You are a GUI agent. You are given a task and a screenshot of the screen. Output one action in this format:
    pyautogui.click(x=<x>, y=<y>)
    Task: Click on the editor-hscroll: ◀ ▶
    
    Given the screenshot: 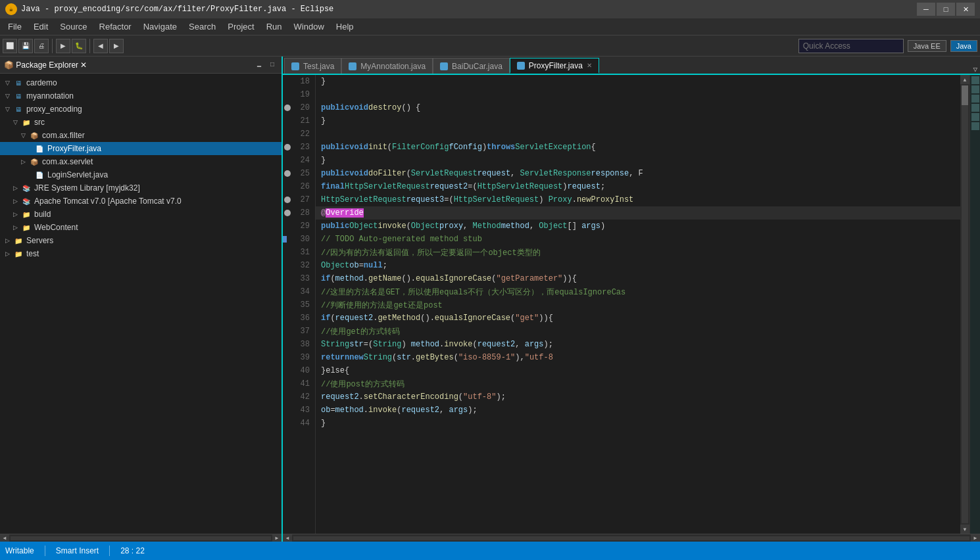 What is the action you would take?
    pyautogui.click(x=631, y=538)
    